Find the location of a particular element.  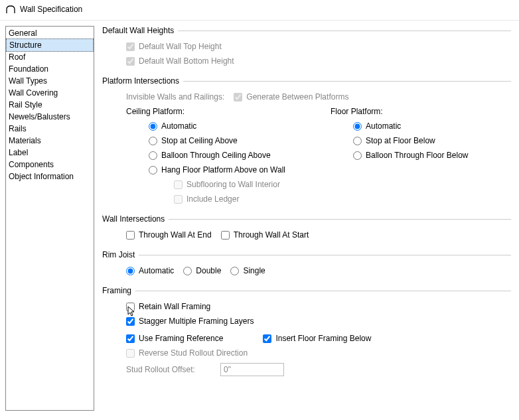

default-wall-bottom-height-label: Default Wall Bottom Height is located at coordinates (186, 61).